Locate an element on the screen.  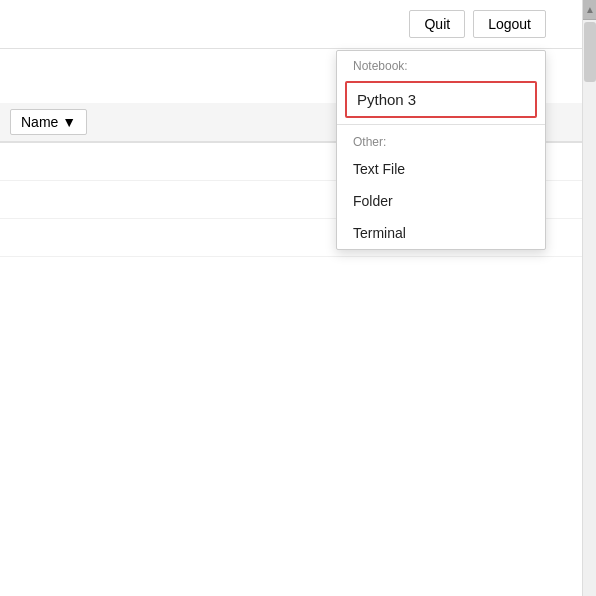
col-name-label: Name is located at coordinates (40, 122).